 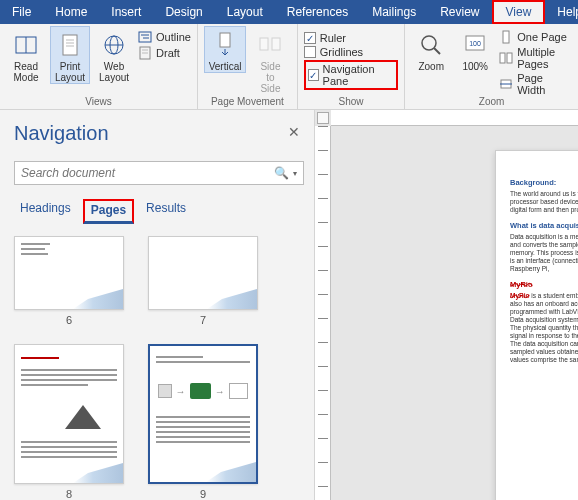 I want to click on multiple-pages-label: Multiple Pages, so click(x=544, y=58).